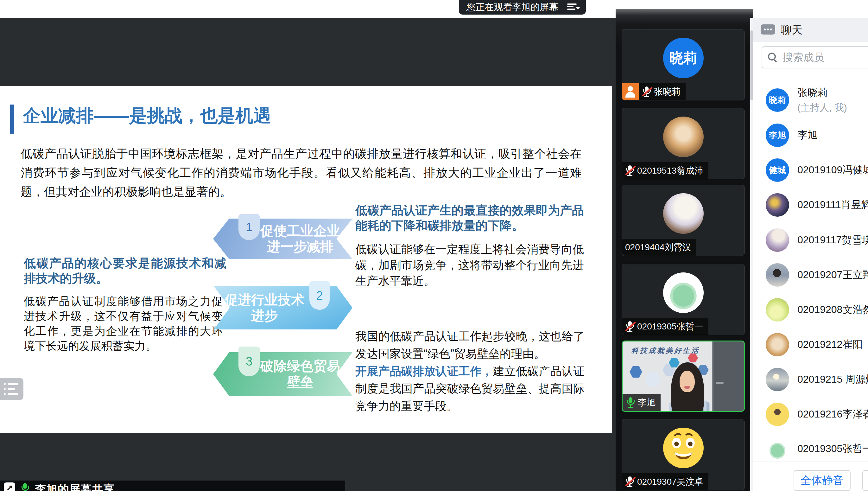 The width and height of the screenshot is (868, 491). Describe the element at coordinates (822, 481) in the screenshot. I see `mute-all-button: 全体静音` at that location.